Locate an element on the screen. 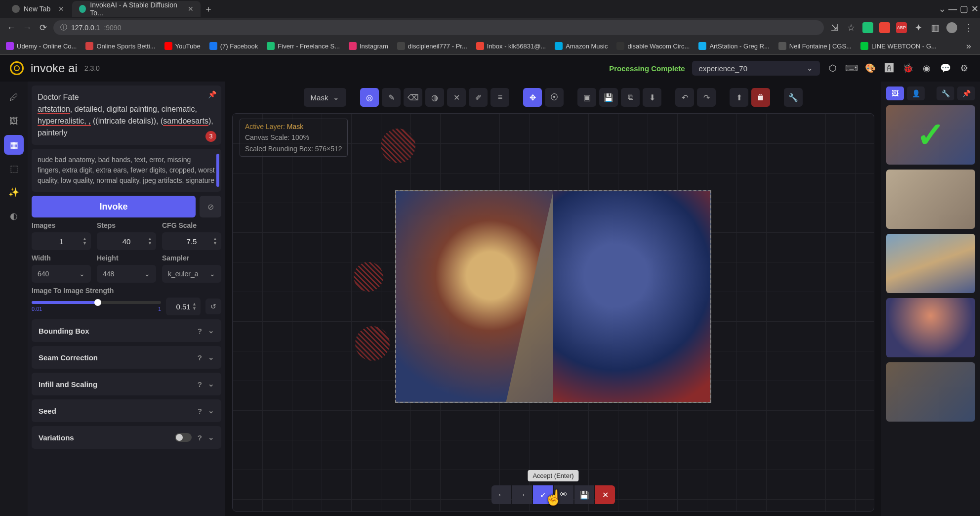 This screenshot has height=516, width=980. img2img-tab: 🖼 is located at coordinates (14, 121).